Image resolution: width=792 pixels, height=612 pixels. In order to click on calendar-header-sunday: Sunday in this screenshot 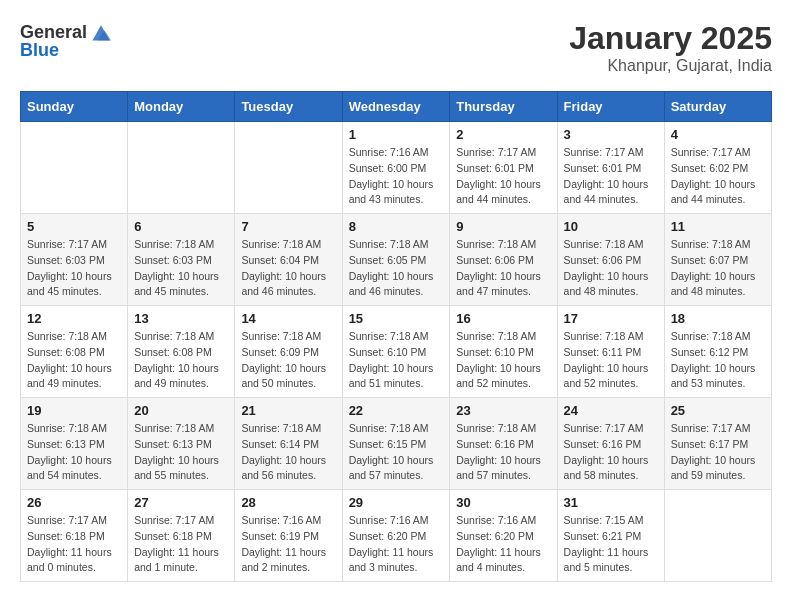, I will do `click(74, 107)`.